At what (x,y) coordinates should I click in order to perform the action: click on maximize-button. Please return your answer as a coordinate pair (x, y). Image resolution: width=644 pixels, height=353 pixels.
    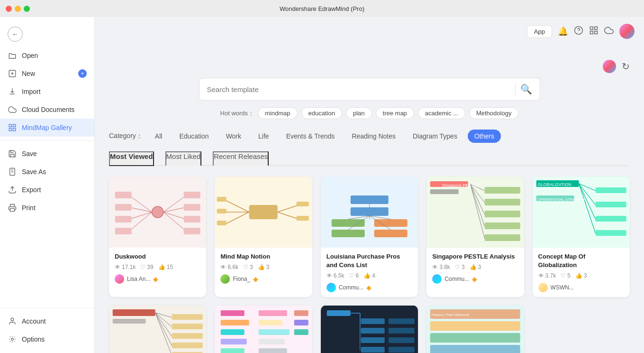
    Looking at the image, I should click on (27, 9).